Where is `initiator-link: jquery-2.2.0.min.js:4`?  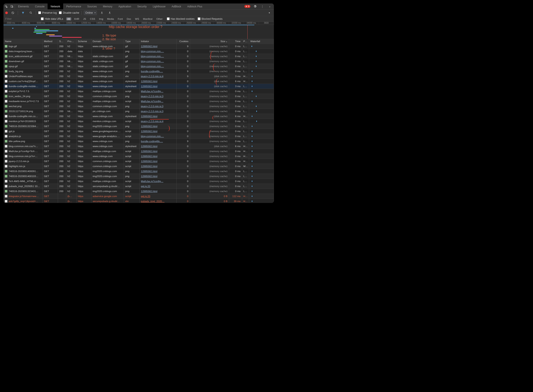 initiator-link: jquery-2.2.0.min.js:4 is located at coordinates (152, 76).